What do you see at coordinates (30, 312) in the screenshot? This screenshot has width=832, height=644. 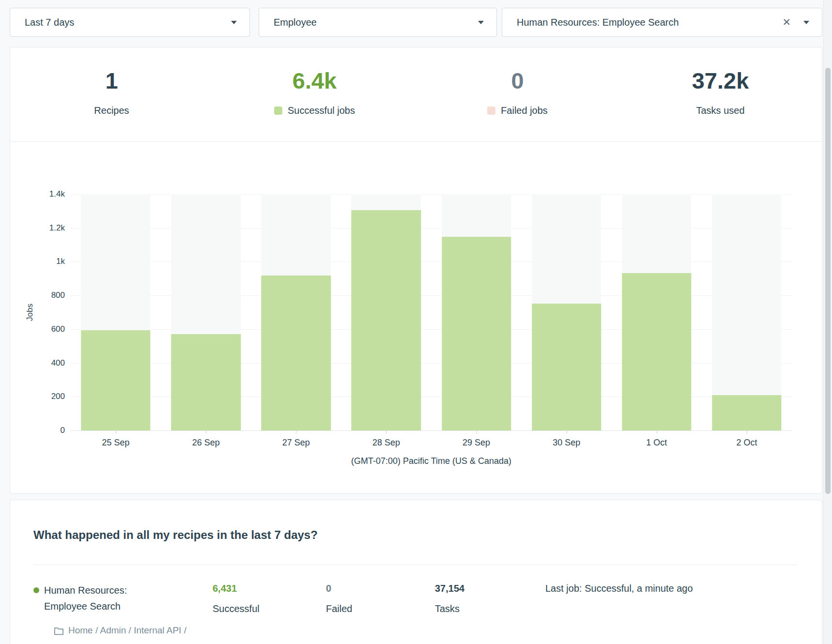 I see `y-axis-title: Jobs` at bounding box center [30, 312].